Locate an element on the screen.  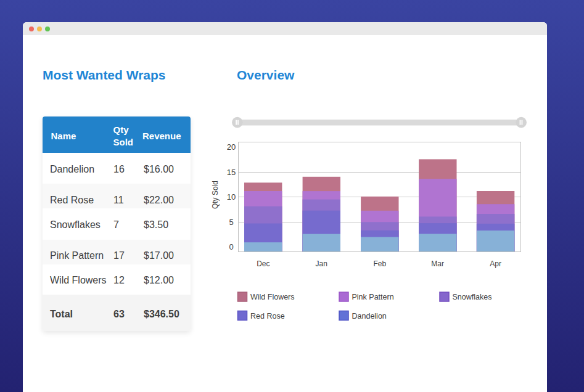
svg-text: Qty Sold is located at coordinates (215, 195).